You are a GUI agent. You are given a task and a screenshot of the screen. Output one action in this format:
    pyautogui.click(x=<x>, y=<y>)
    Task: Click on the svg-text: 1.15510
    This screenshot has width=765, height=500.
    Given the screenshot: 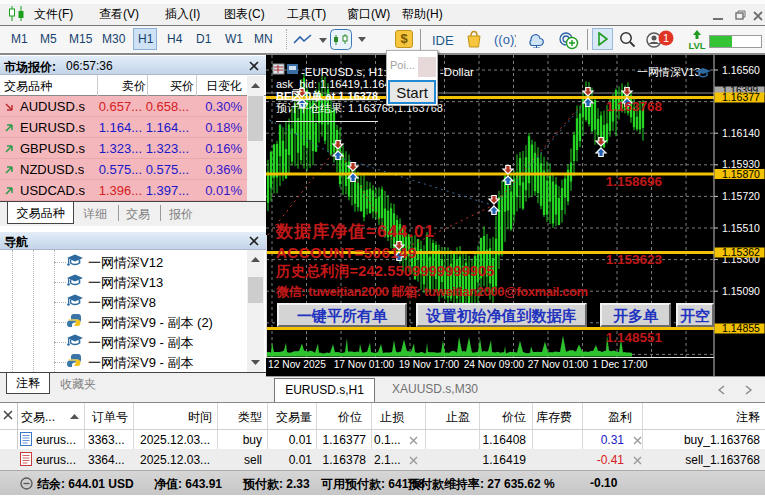 What is the action you would take?
    pyautogui.click(x=741, y=228)
    